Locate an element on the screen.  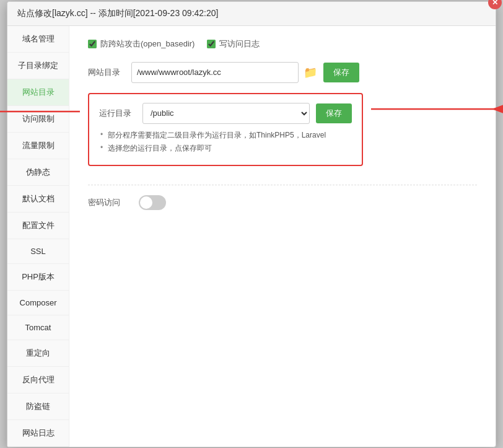
red-arrow-left is located at coordinates (42, 112).